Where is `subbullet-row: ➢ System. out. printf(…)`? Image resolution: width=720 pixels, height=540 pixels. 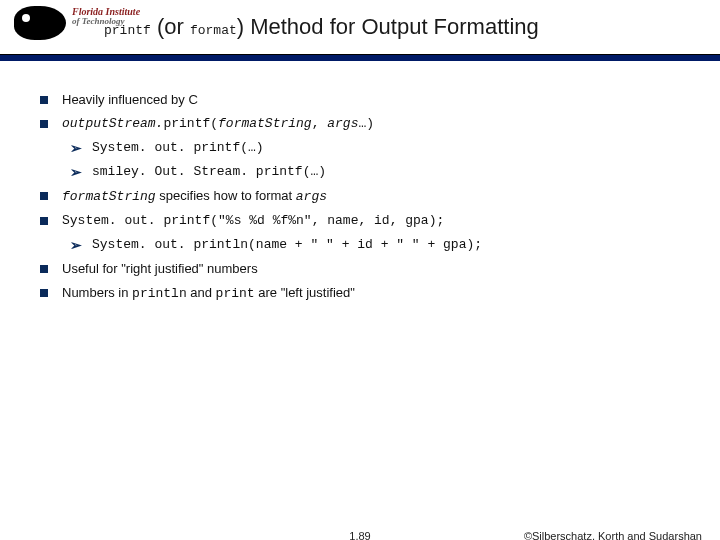 subbullet-row: ➢ System. out. printf(…) is located at coordinates (383, 149).